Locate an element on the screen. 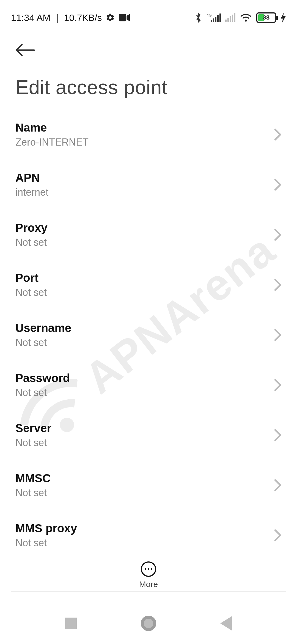 The width and height of the screenshot is (297, 644). wifi-icon is located at coordinates (246, 18).